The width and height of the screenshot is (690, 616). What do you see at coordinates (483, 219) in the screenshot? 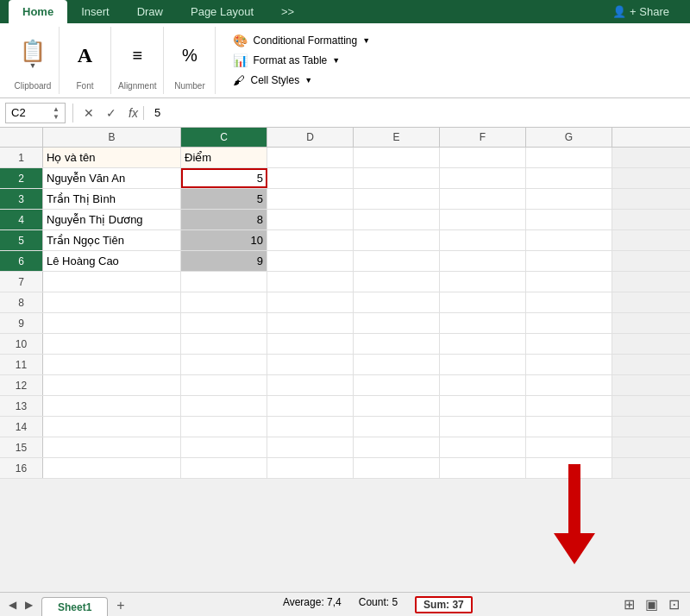
I see `cell-f4` at bounding box center [483, 219].